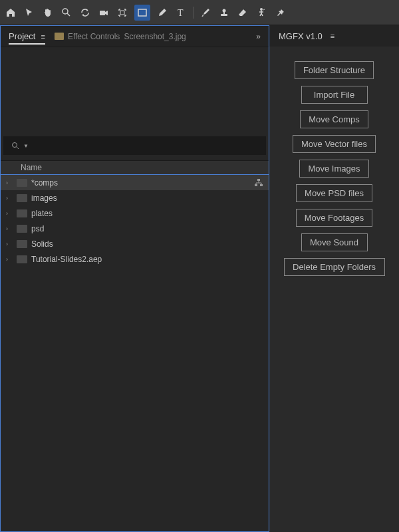  What do you see at coordinates (66, 259) in the screenshot?
I see `item-name: Tutorial-Slides2.aep` at bounding box center [66, 259].